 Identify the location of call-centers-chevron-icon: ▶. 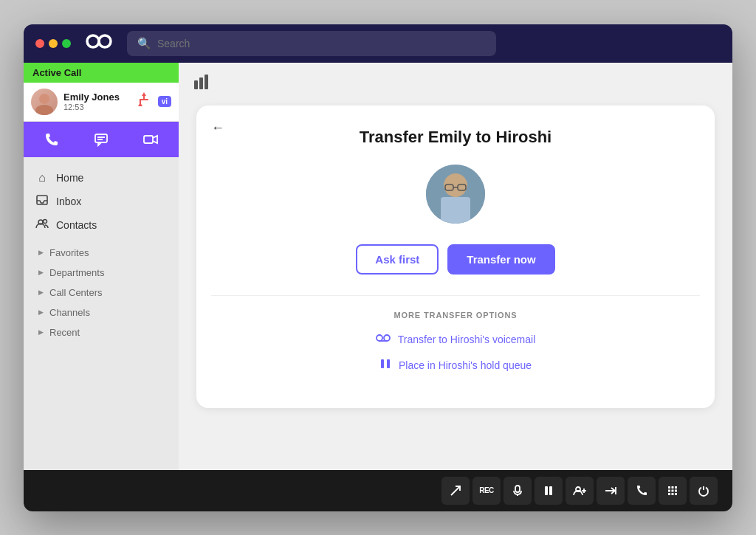
(41, 292).